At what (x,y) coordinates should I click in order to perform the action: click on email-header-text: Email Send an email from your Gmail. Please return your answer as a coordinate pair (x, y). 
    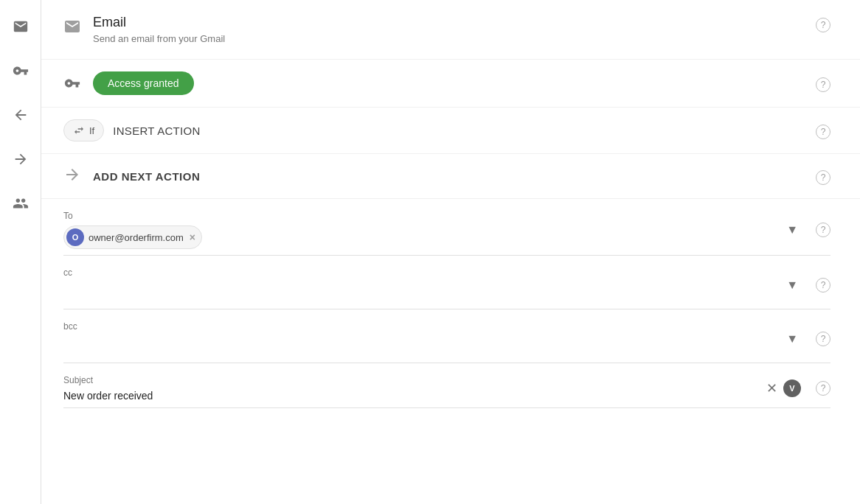
    Looking at the image, I should click on (159, 29).